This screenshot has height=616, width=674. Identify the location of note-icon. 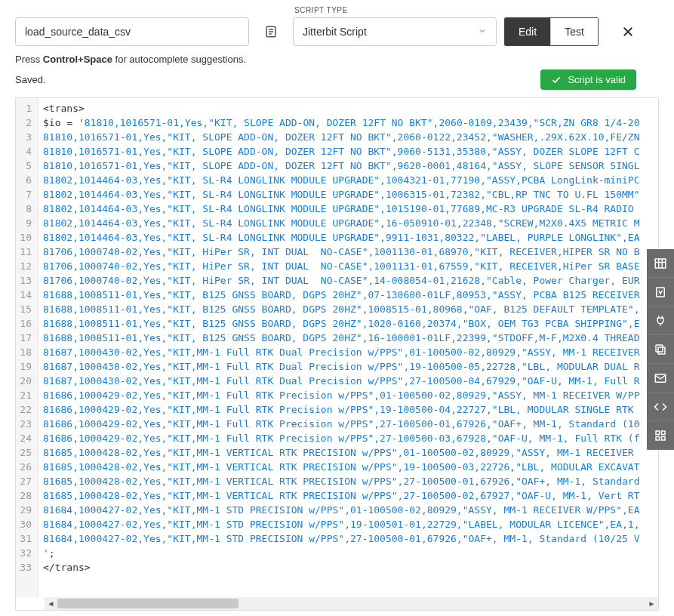
(271, 32).